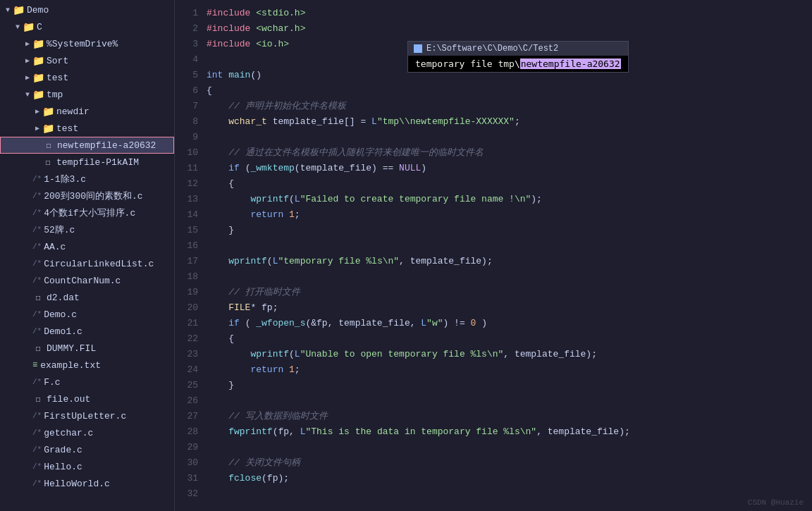 Image resolution: width=812 pixels, height=511 pixels. I want to click on sidebar-item-fileout: ☐ file.out, so click(87, 399).